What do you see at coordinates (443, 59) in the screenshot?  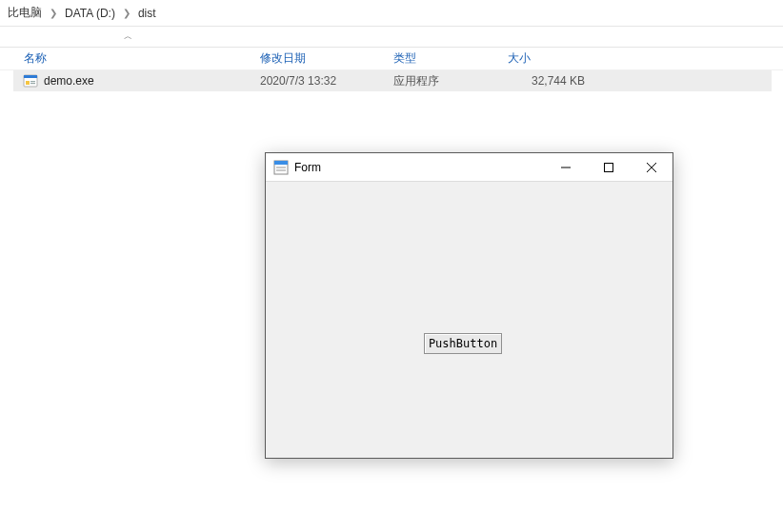 I see `column-header-type: 类型` at bounding box center [443, 59].